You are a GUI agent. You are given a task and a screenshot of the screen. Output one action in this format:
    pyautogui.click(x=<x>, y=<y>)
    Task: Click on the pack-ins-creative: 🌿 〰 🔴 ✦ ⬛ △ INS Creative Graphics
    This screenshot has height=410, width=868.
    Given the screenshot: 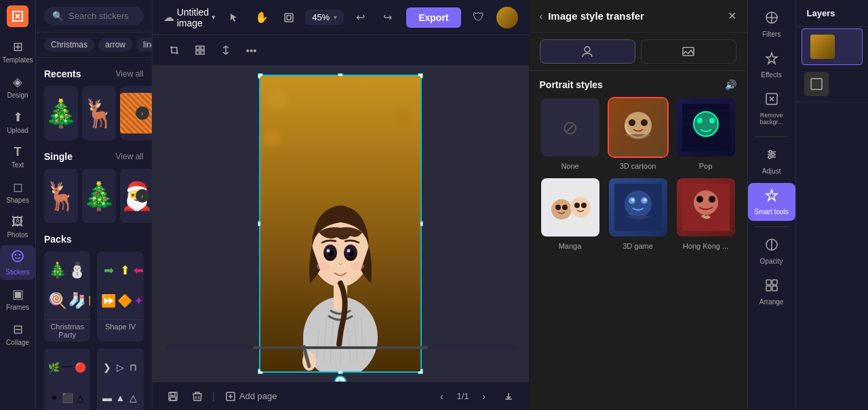 What is the action you would take?
    pyautogui.click(x=67, y=380)
    